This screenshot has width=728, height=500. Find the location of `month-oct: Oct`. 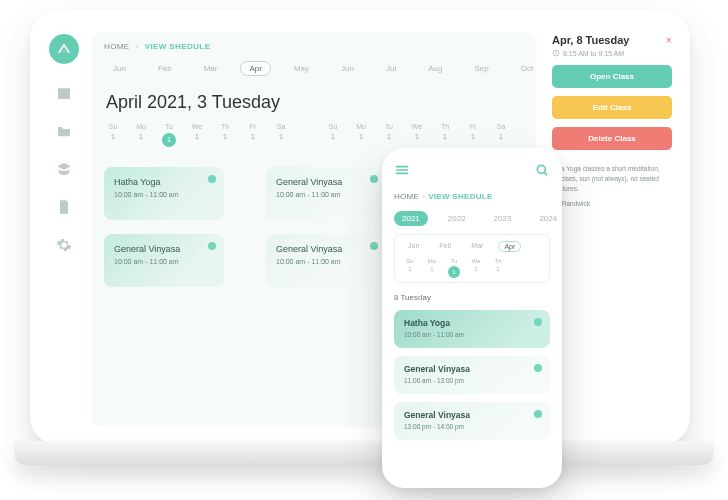

month-oct: Oct is located at coordinates (524, 68).